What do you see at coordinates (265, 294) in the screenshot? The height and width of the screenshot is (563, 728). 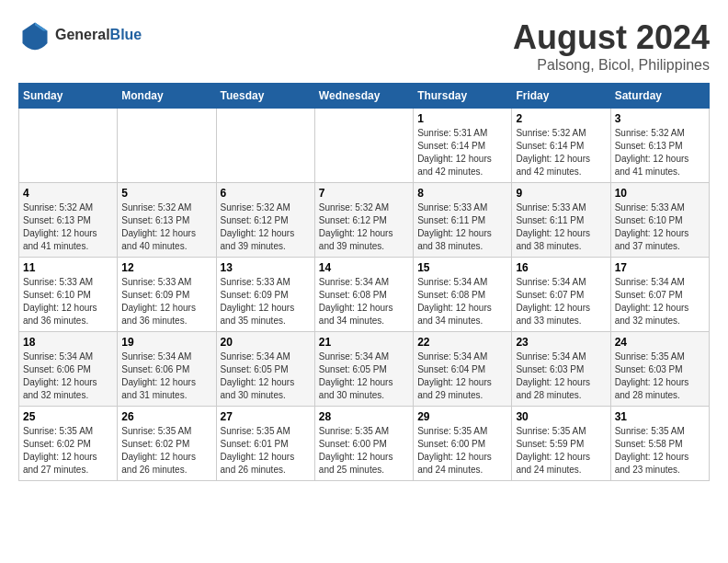 I see `calendar-cell: 13Sunrise: 5:33 AMSunset: 6:09 PMDayligh…` at bounding box center [265, 294].